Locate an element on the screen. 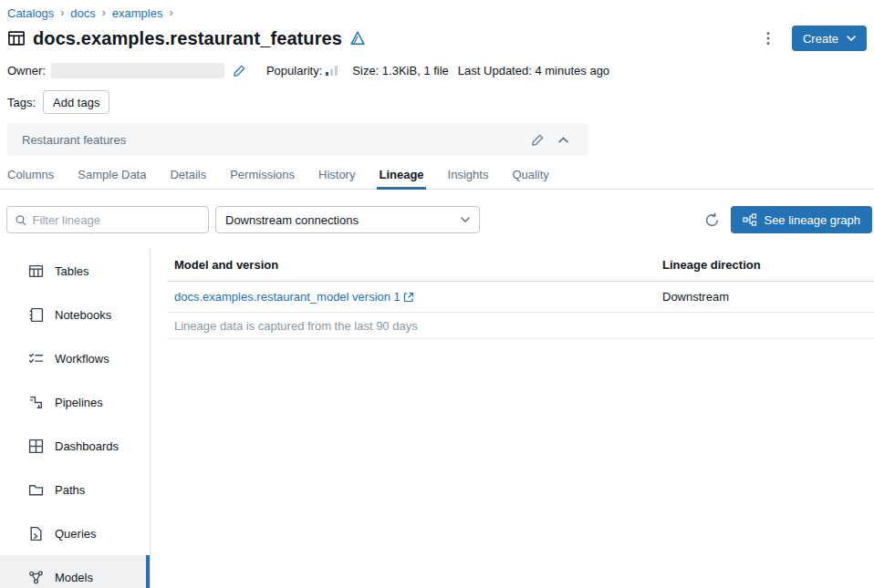  column-header-model: Model and version is located at coordinates (226, 264).